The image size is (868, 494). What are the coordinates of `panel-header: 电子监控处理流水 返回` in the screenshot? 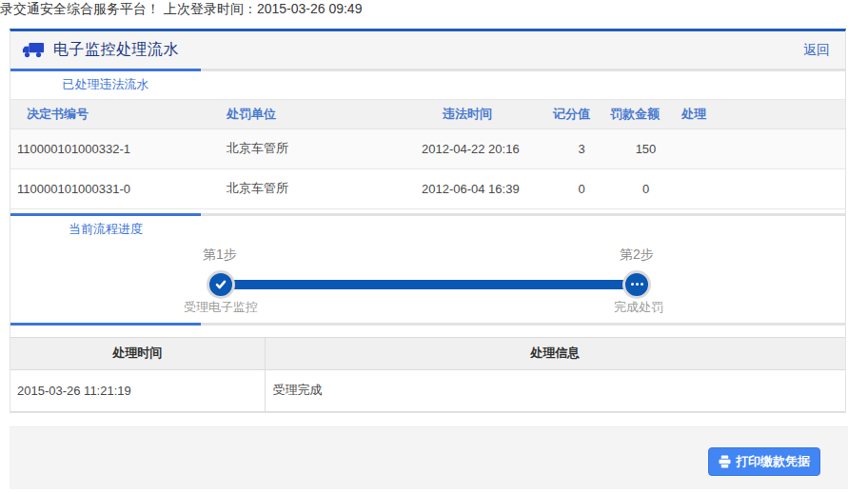 It's located at (428, 49).